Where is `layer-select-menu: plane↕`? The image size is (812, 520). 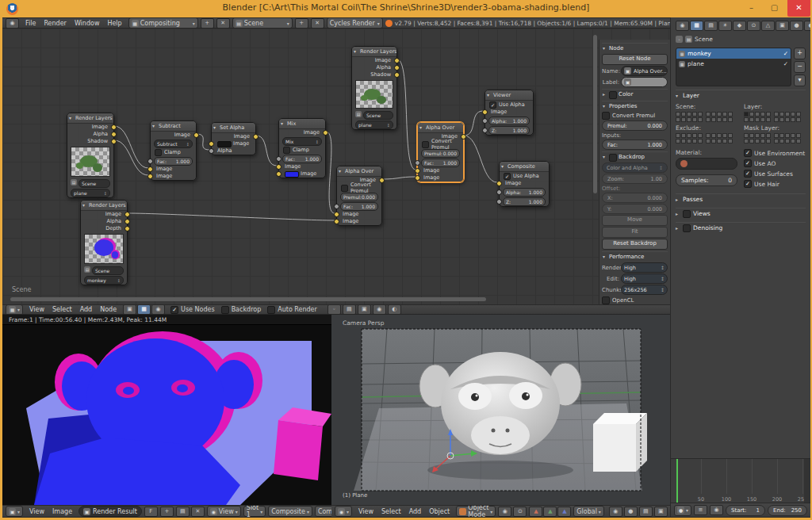 layer-select-menu: plane↕ is located at coordinates (374, 125).